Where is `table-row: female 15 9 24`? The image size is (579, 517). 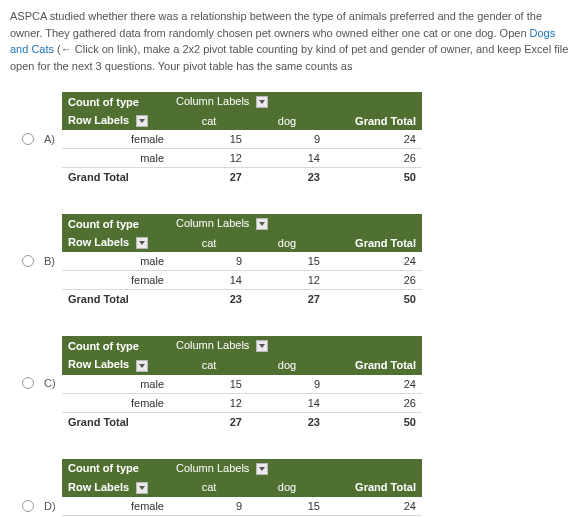
table-row: female 15 9 24 is located at coordinates (242, 140).